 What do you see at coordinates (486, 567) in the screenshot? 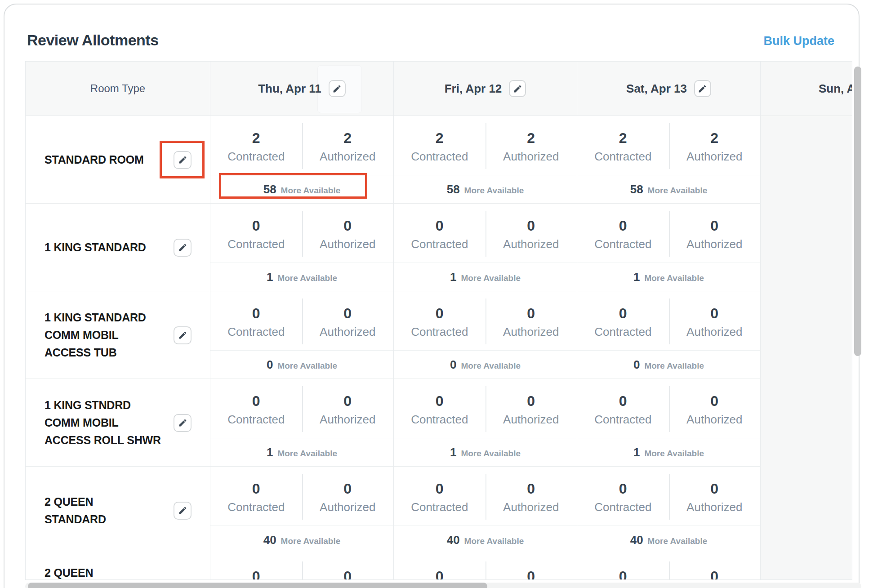
I see `allotment-cell: 0Contracted0AuthorizedMore Available` at bounding box center [486, 567].